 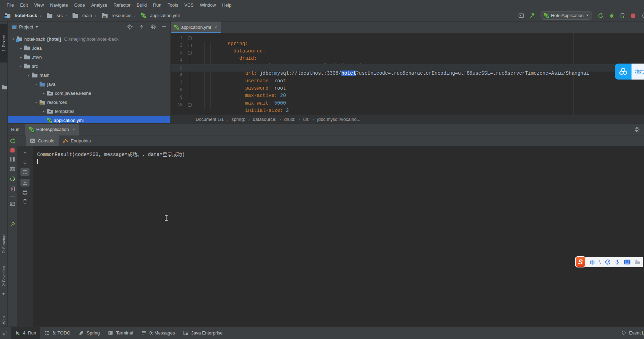 I want to click on sidebar-item-project: 1: Project, so click(x=4, y=43).